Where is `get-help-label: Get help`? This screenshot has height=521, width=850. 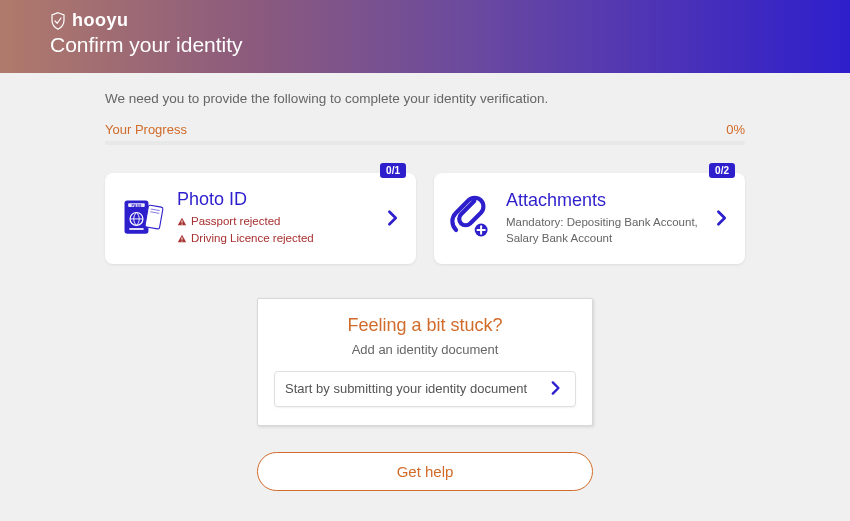
get-help-label: Get help is located at coordinates (426, 472).